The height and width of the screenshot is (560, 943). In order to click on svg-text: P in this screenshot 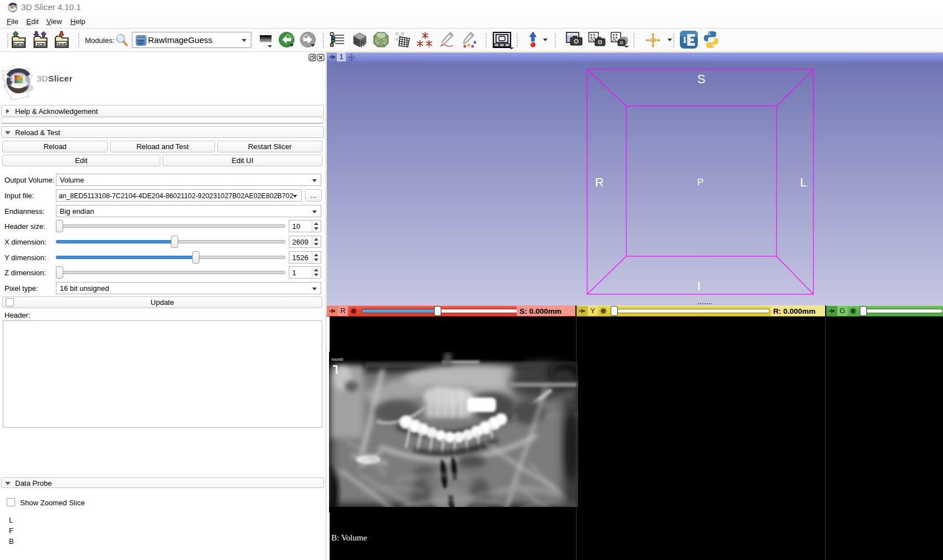, I will do `click(701, 182)`.